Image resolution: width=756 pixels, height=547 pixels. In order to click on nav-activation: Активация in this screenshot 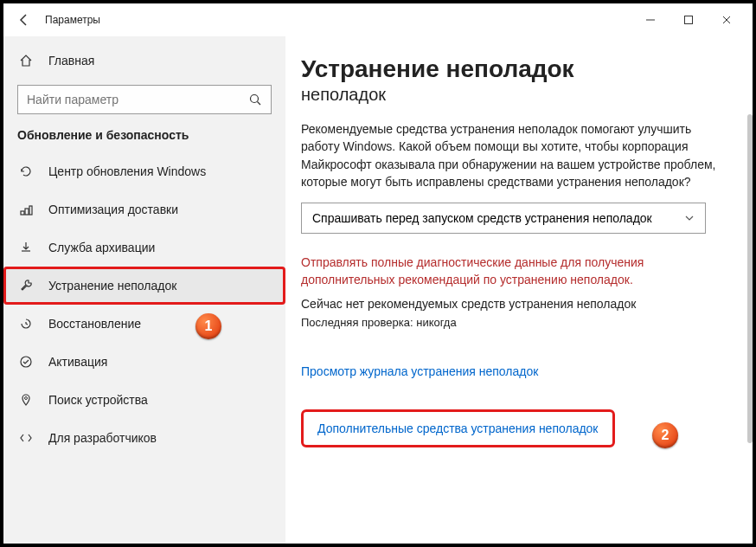, I will do `click(144, 362)`.